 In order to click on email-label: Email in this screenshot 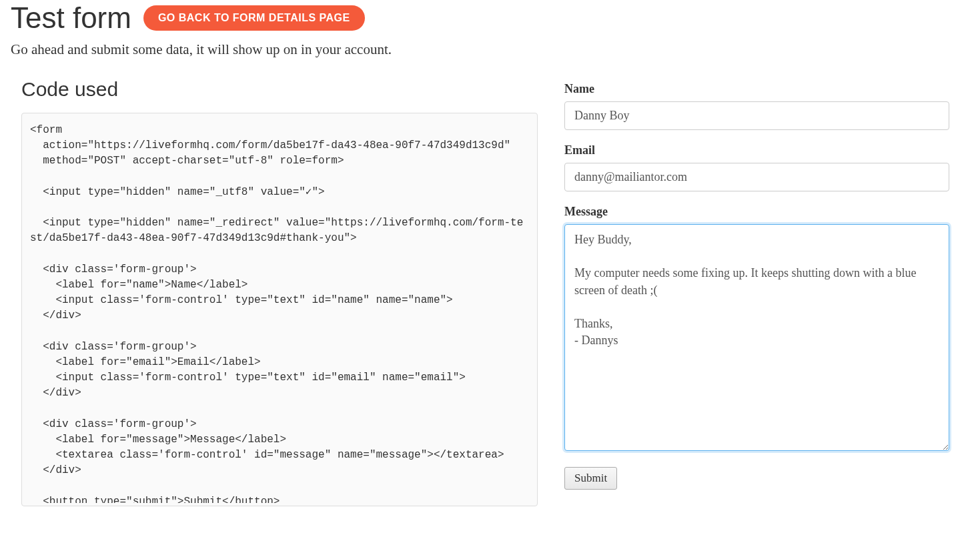, I will do `click(757, 151)`.